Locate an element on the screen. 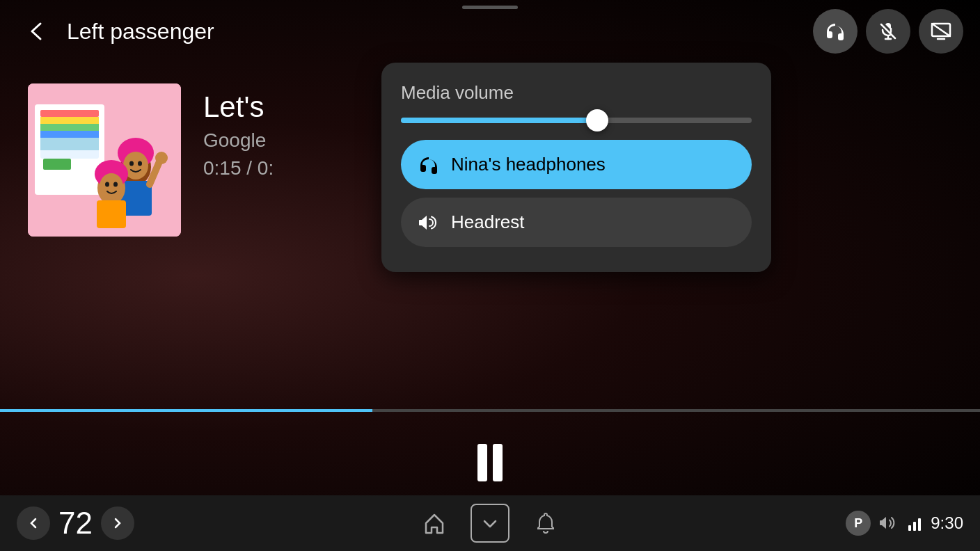  progress-container is located at coordinates (490, 410).